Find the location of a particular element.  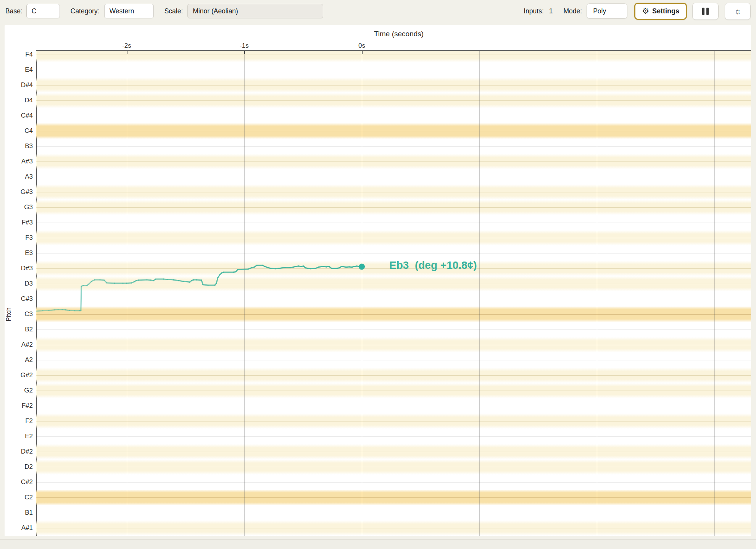

inputs-count: 1 is located at coordinates (551, 11).